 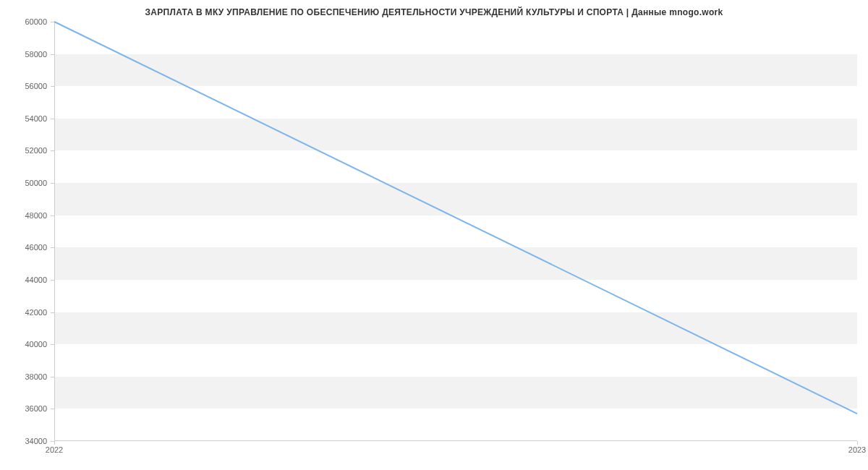 I want to click on y-axis-tick-label: 34000, so click(x=29, y=441).